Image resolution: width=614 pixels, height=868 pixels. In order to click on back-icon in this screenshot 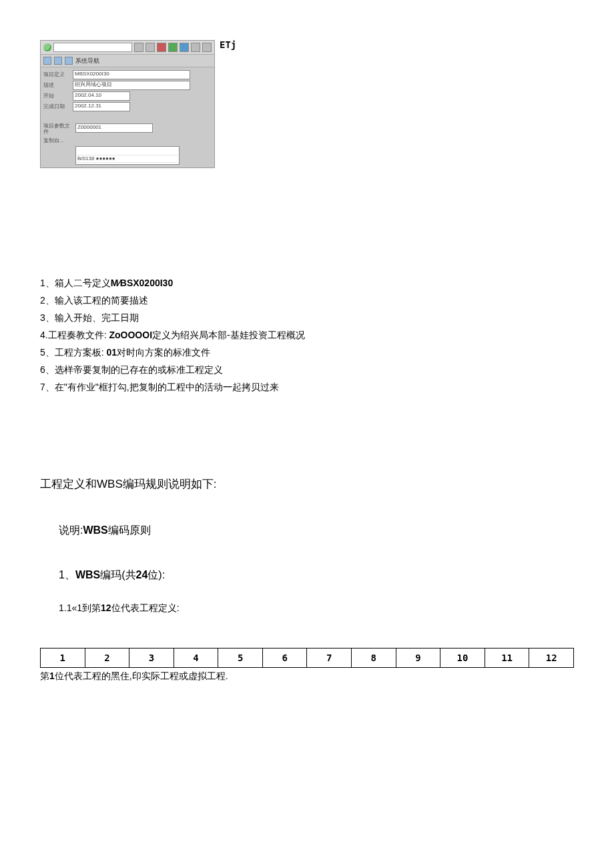, I will do `click(47, 47)`.